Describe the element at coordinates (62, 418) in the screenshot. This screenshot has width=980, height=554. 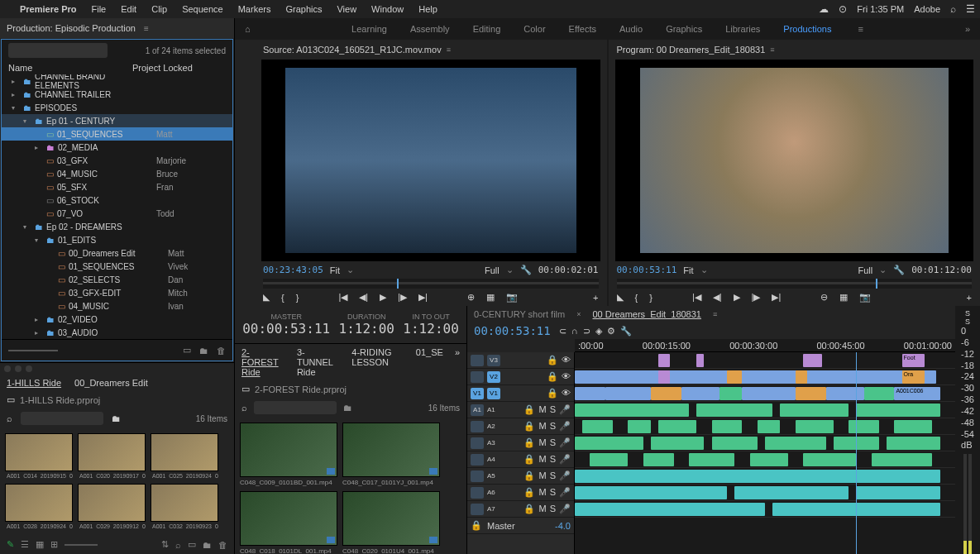
I see `hills-filter-input` at that location.